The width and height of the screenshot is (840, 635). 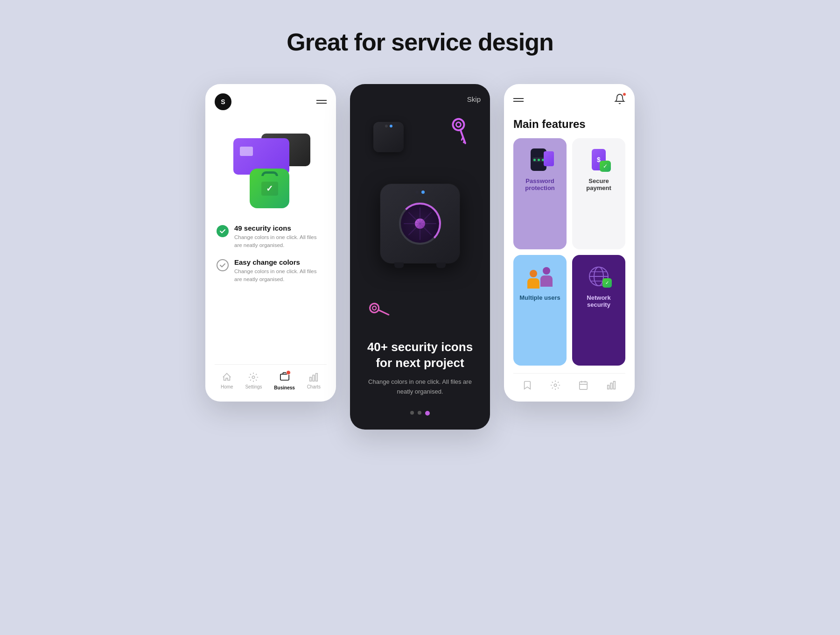 What do you see at coordinates (569, 252) in the screenshot?
I see `features-grid: Password protection $ ✓ Secure payment` at bounding box center [569, 252].